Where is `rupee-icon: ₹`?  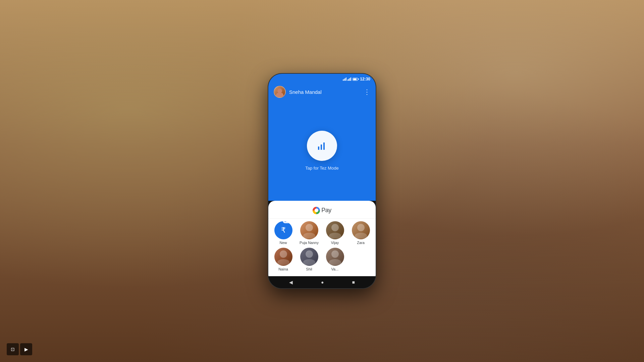
rupee-icon: ₹ is located at coordinates (283, 230).